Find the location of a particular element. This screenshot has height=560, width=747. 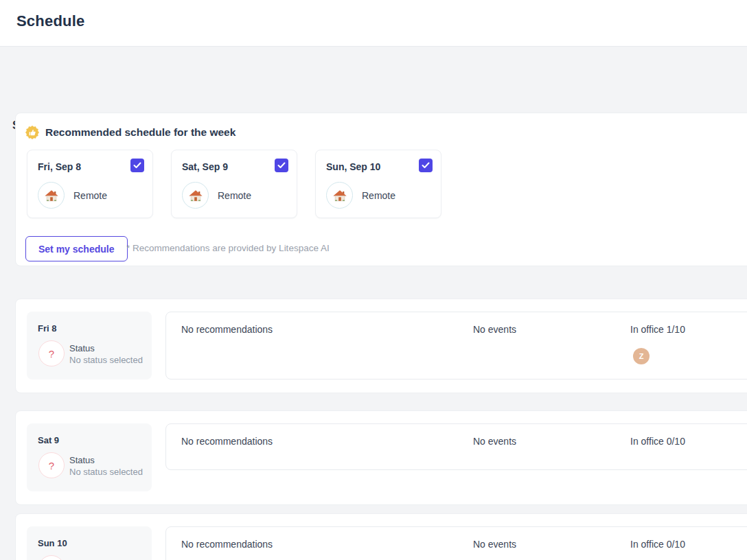

page-title: Schedule is located at coordinates (51, 21).